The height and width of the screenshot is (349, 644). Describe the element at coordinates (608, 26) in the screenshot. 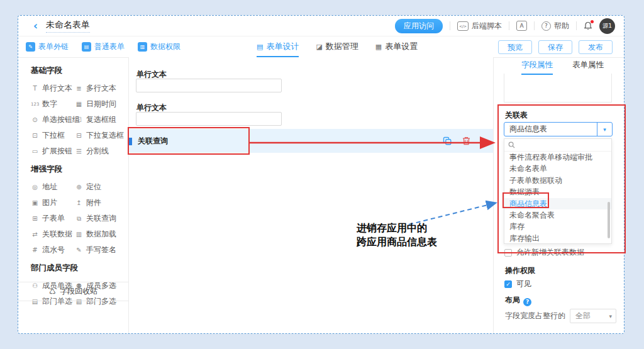

I see `avatar: 源1` at that location.